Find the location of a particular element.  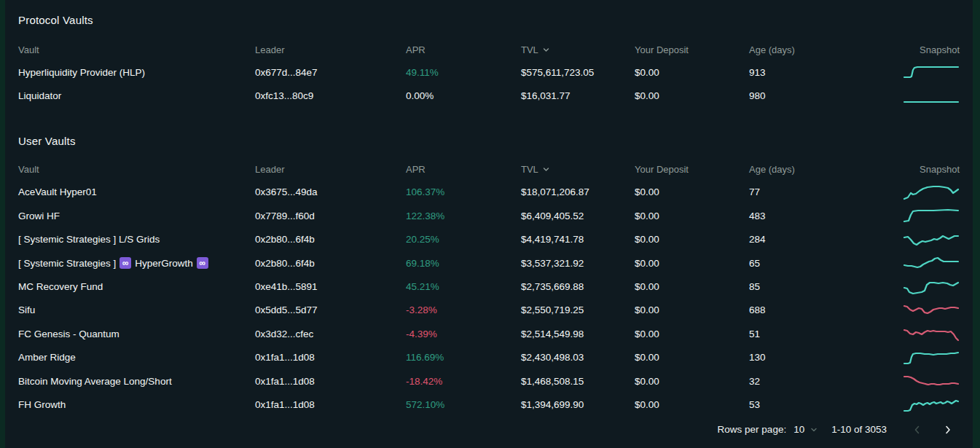

age-value: 65 is located at coordinates (822, 264).